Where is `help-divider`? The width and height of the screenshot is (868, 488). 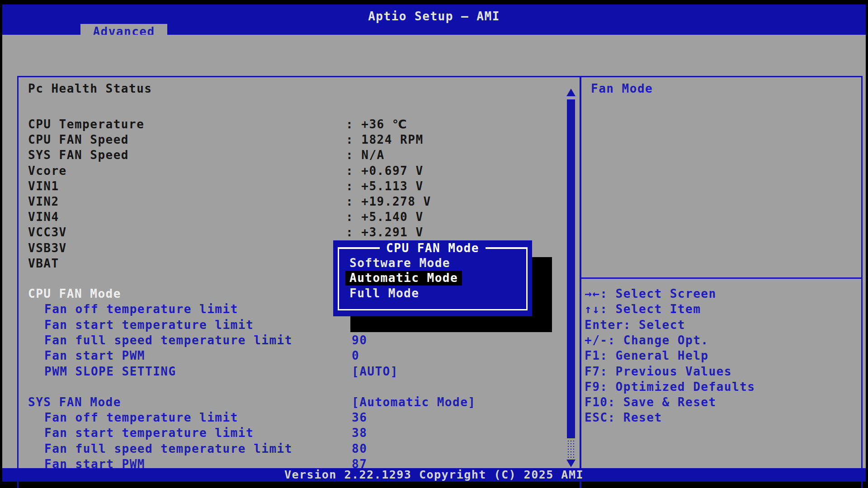
help-divider is located at coordinates (722, 278).